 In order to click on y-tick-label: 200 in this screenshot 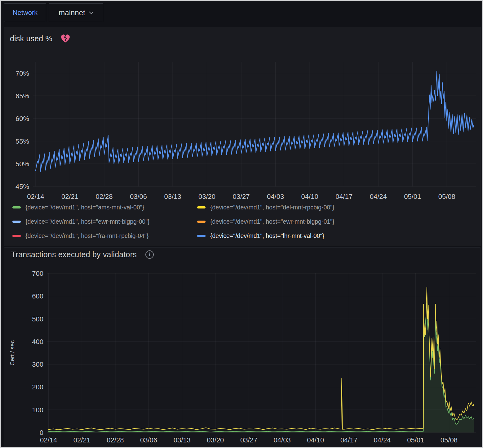, I will do `click(38, 387)`.